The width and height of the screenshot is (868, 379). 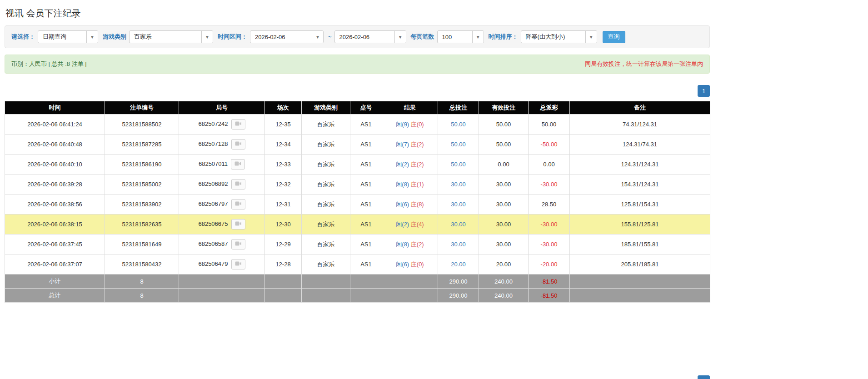 What do you see at coordinates (287, 37) in the screenshot?
I see `date-from-select: 2026-02-06 ▼` at bounding box center [287, 37].